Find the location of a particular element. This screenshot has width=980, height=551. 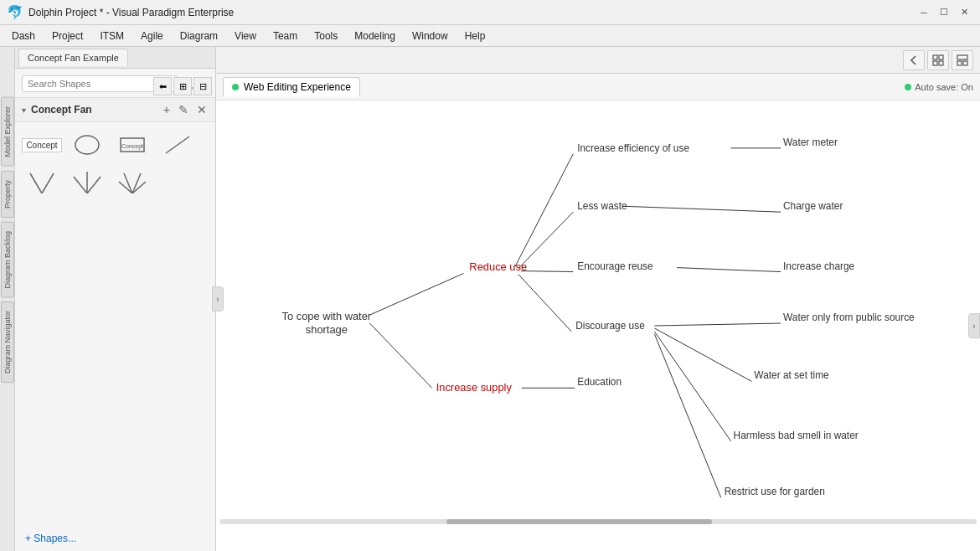

autosave-dot is located at coordinates (908, 87).